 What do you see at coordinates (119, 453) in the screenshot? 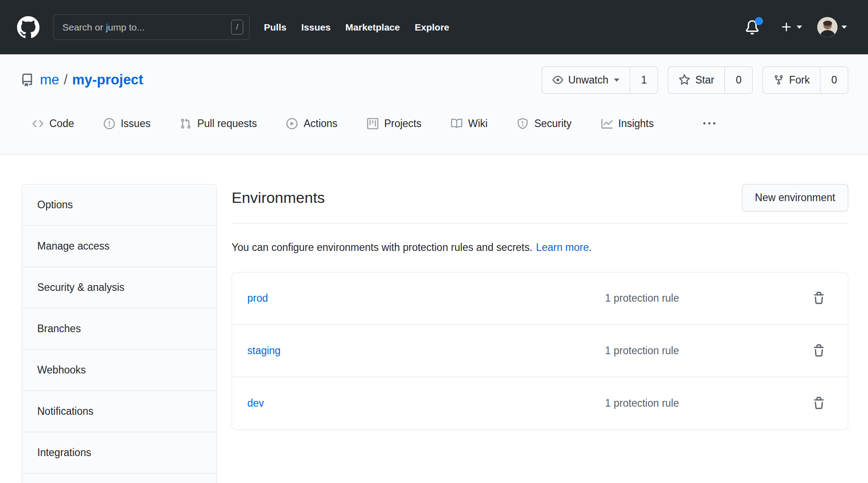
I see `sidebar-item-integrations: Integrations` at bounding box center [119, 453].